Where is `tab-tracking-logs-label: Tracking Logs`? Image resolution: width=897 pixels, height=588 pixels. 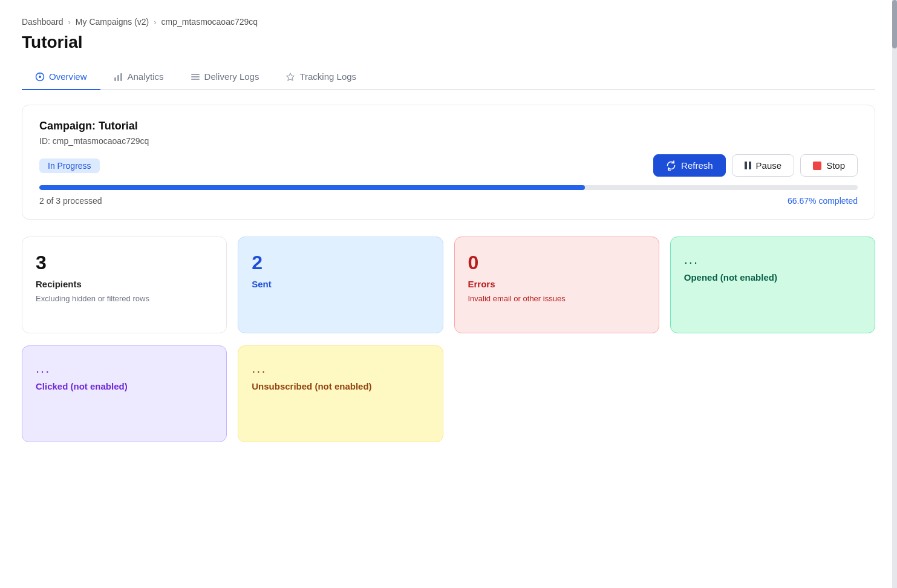
tab-tracking-logs-label: Tracking Logs is located at coordinates (328, 76).